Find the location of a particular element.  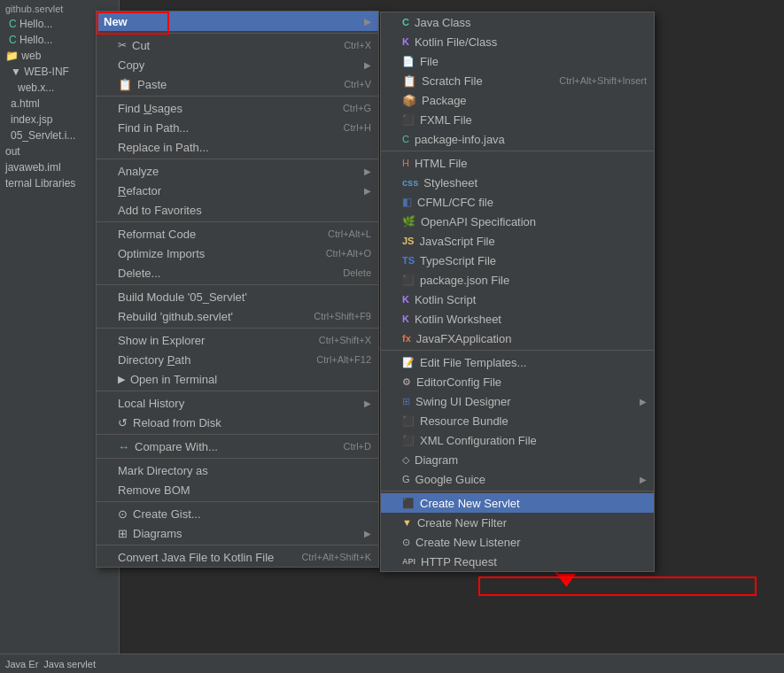

menu-item-copy: Copy ▶ is located at coordinates (237, 65).